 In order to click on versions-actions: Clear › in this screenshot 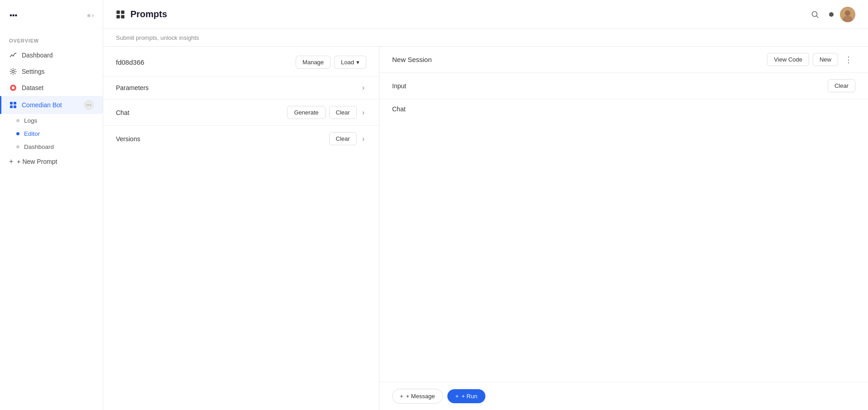, I will do `click(348, 138)`.